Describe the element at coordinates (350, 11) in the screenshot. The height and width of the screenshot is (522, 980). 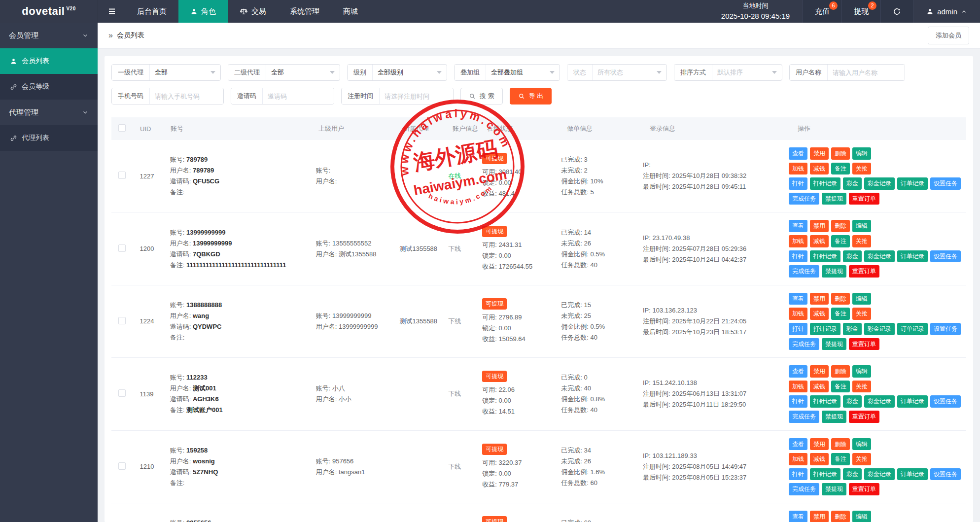
I see `nav-item-mall: 商城` at that location.